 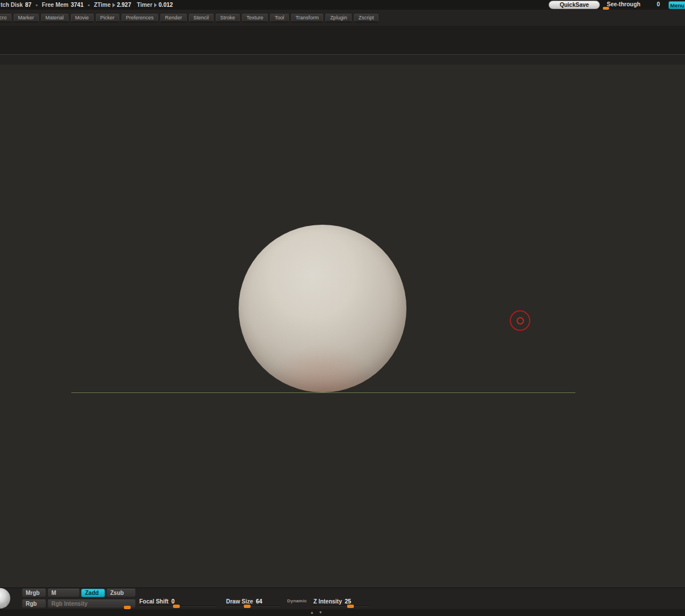 I want to click on zadd-button: Zadd, so click(x=93, y=593).